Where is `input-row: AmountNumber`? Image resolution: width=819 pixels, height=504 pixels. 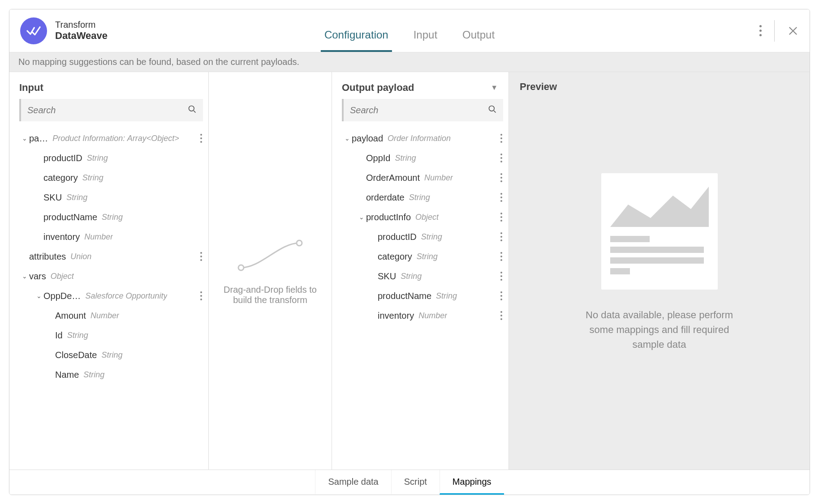
input-row: AmountNumber is located at coordinates (112, 316).